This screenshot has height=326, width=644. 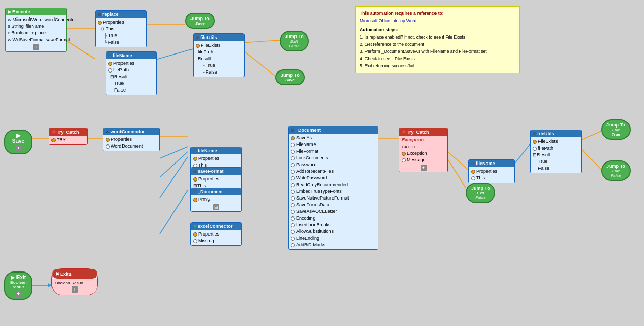 What do you see at coordinates (290, 80) in the screenshot?
I see `jumpto-save-top2-label: Save` at bounding box center [290, 80].